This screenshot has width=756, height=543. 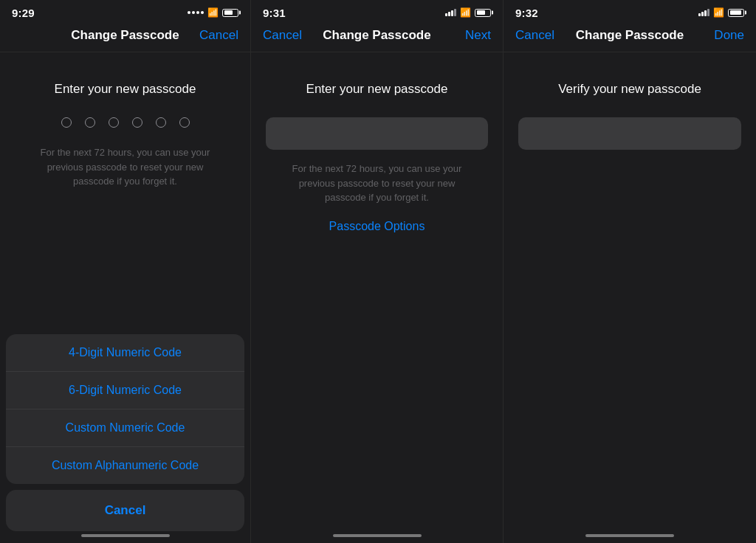 I want to click on status-icons-2: 📶, so click(x=468, y=13).